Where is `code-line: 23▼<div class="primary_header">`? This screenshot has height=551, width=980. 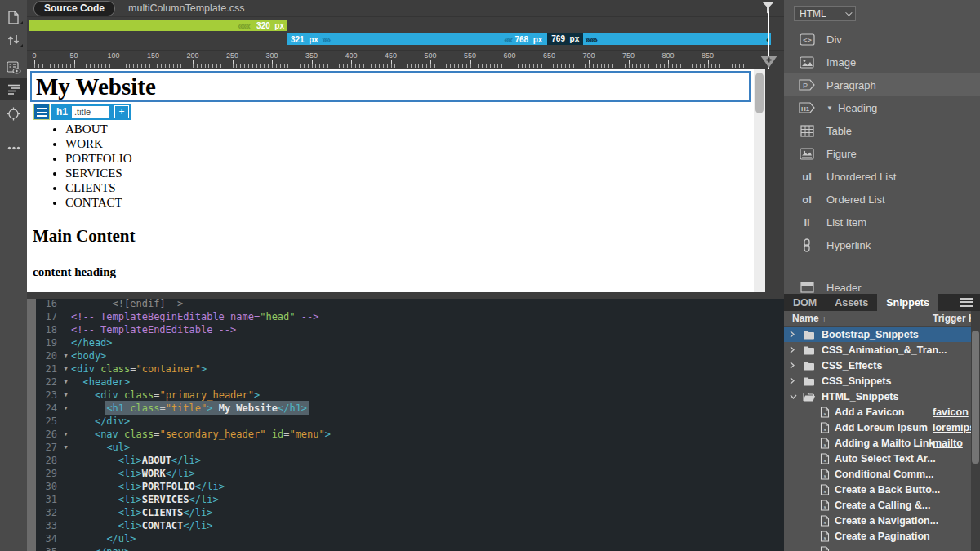
code-line: 23▼<div class="primary_header"> is located at coordinates (405, 395).